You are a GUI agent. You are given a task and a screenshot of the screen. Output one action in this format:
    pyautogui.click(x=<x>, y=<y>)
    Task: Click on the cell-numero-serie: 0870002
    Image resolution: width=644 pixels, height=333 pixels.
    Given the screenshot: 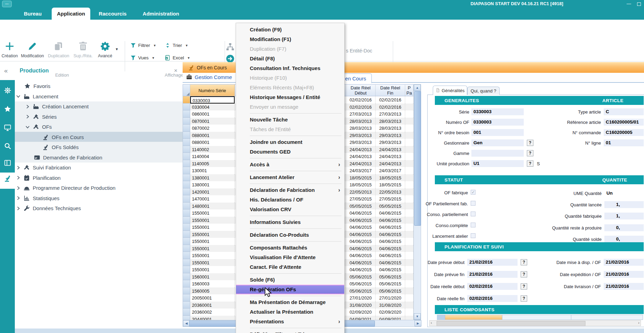 What is the action you would take?
    pyautogui.click(x=212, y=128)
    